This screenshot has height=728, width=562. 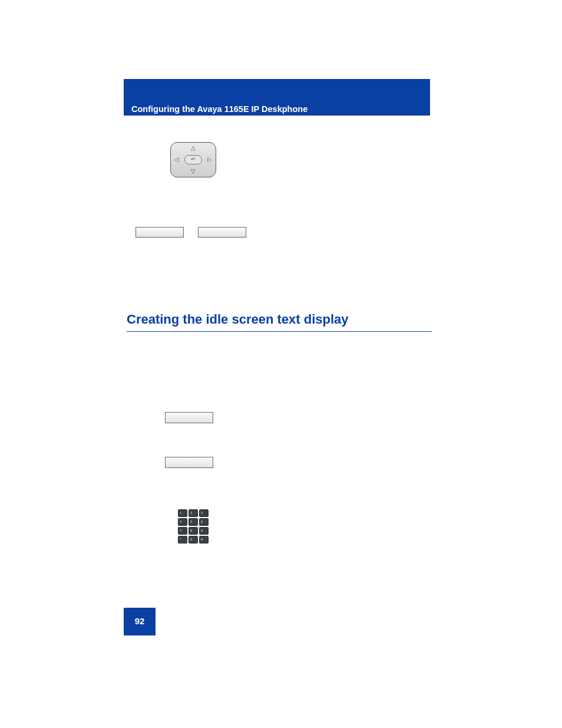 What do you see at coordinates (210, 160) in the screenshot?
I see `nav-right-icon: ▷` at bounding box center [210, 160].